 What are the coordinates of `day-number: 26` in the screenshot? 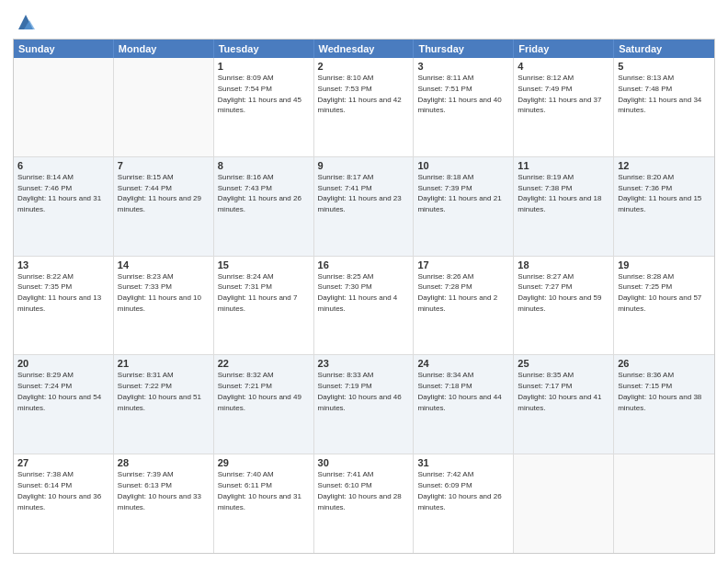 It's located at (664, 363).